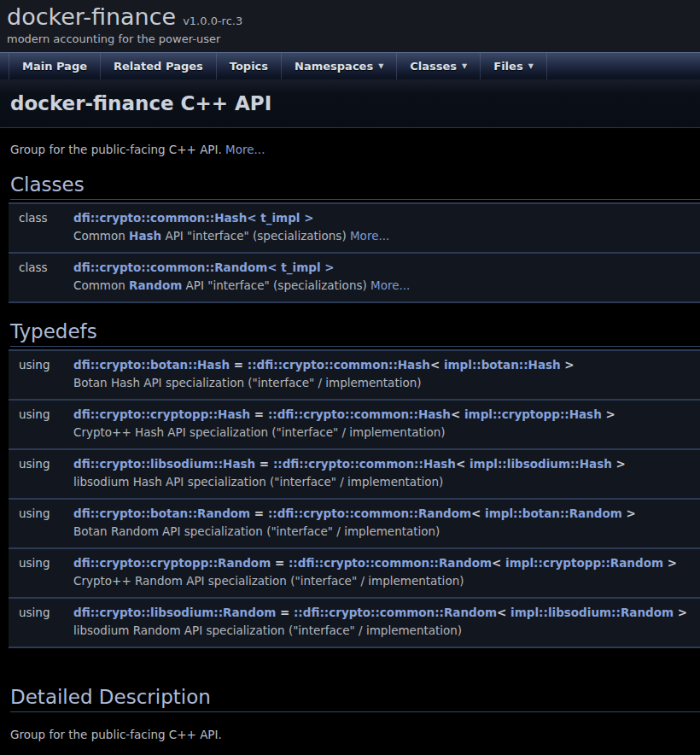 Image resolution: width=700 pixels, height=755 pixels. Describe the element at coordinates (383, 218) in the screenshot. I see `member-signature: dfi::crypto::common::Hash< t_impl >` at that location.